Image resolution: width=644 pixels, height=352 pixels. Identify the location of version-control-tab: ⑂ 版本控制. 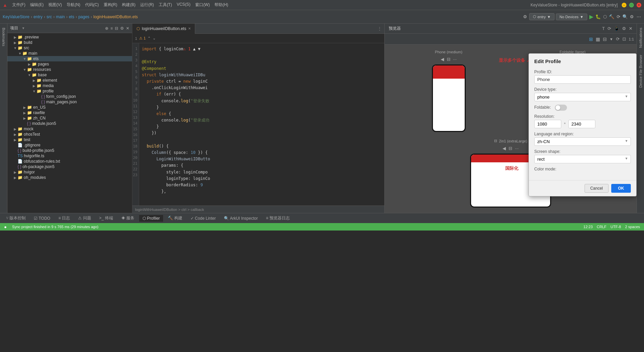
(16, 218).